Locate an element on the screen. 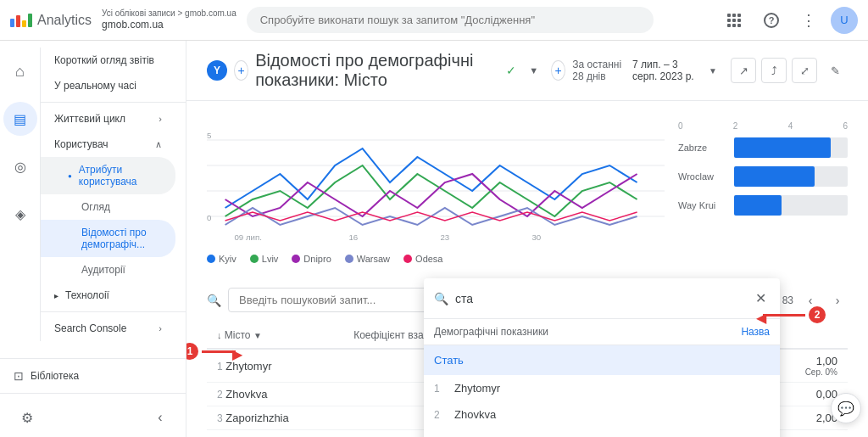 This screenshot has height=437, width=868. dropdown-col2-label: Назва is located at coordinates (755, 332).